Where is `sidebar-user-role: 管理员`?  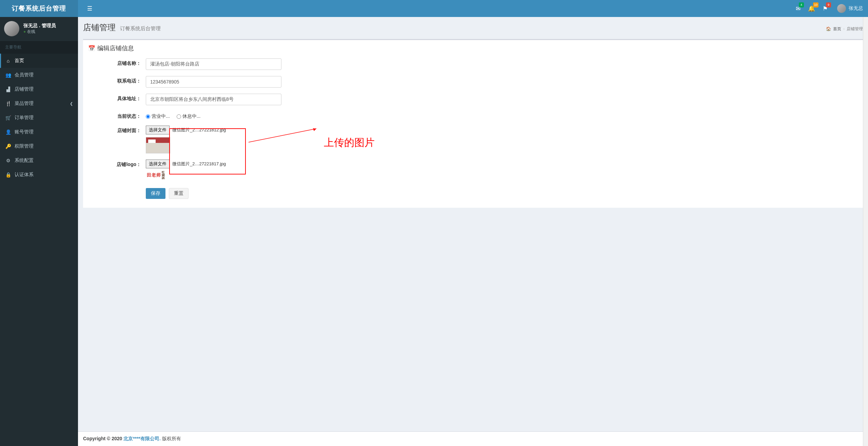 sidebar-user-role: 管理员 is located at coordinates (49, 25).